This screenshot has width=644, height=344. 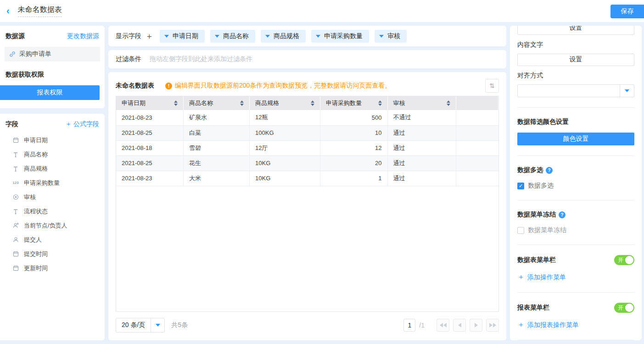 What do you see at coordinates (308, 133) in the screenshot?
I see `table-row: 2021-08-25白菜100KG10通过` at bounding box center [308, 133].